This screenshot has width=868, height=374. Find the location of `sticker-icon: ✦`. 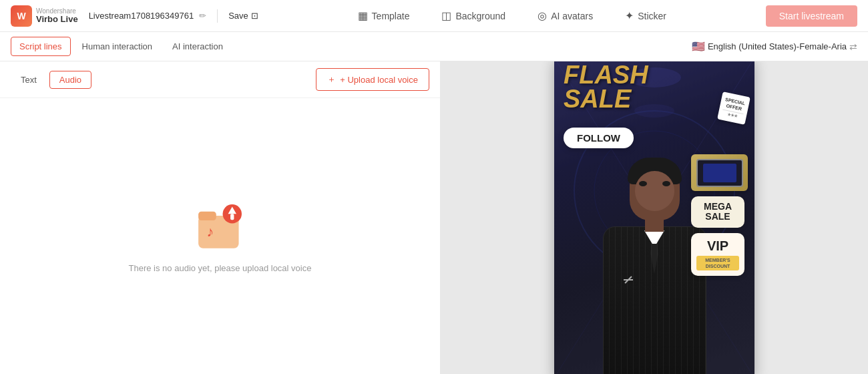

sticker-icon: ✦ is located at coordinates (629, 16).